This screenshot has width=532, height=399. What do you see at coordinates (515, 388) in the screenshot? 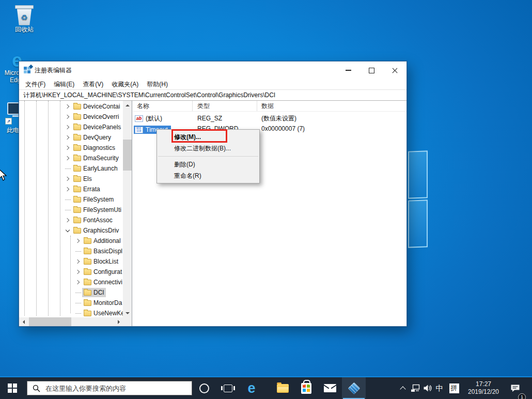
I see `tray-action-center: 1` at bounding box center [515, 388].